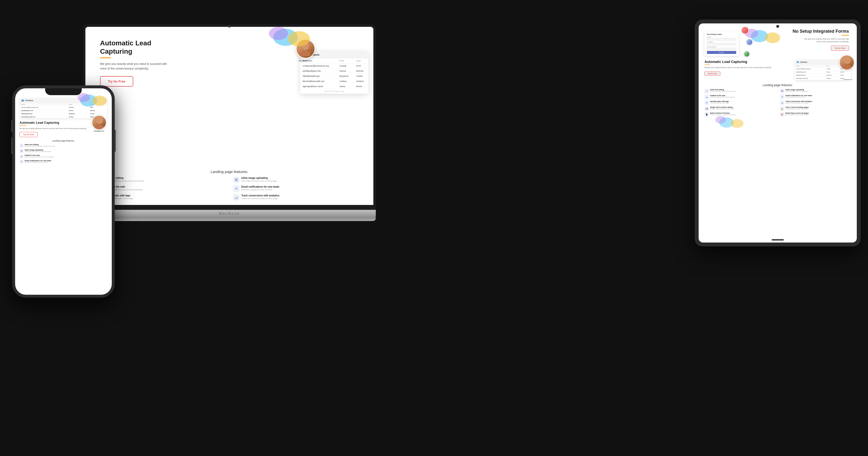 The height and width of the screenshot is (456, 868). Describe the element at coordinates (229, 219) in the screenshot. I see `macbook-foot` at that location.